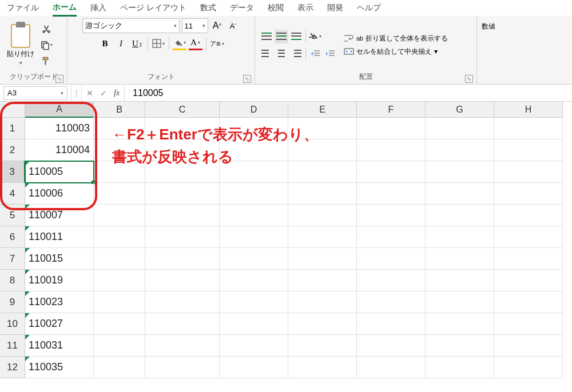 The height and width of the screenshot is (392, 572). Describe the element at coordinates (391, 110) in the screenshot. I see `col-header-F: F` at that location.